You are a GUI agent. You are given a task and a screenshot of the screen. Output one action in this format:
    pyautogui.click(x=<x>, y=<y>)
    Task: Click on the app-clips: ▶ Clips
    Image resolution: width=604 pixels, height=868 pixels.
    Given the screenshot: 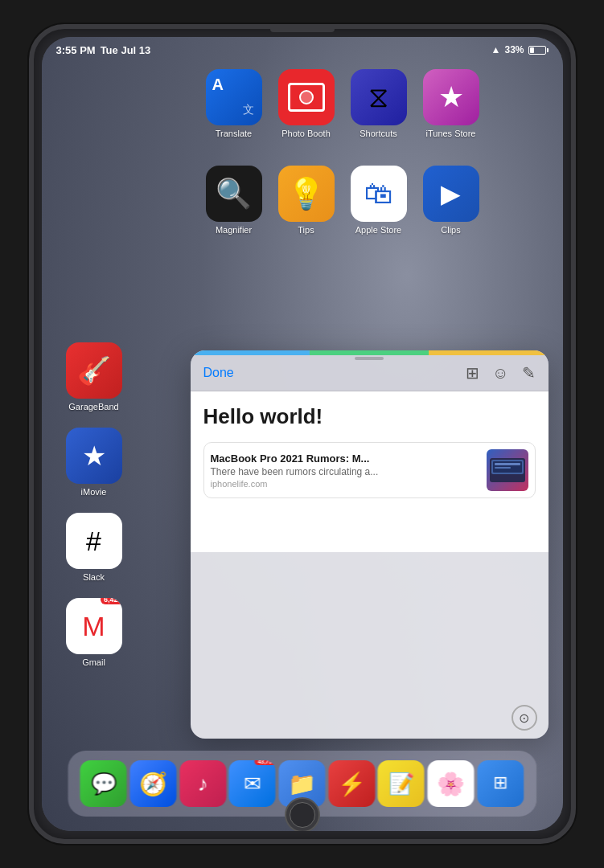 What is the action you would take?
    pyautogui.click(x=451, y=210)
    